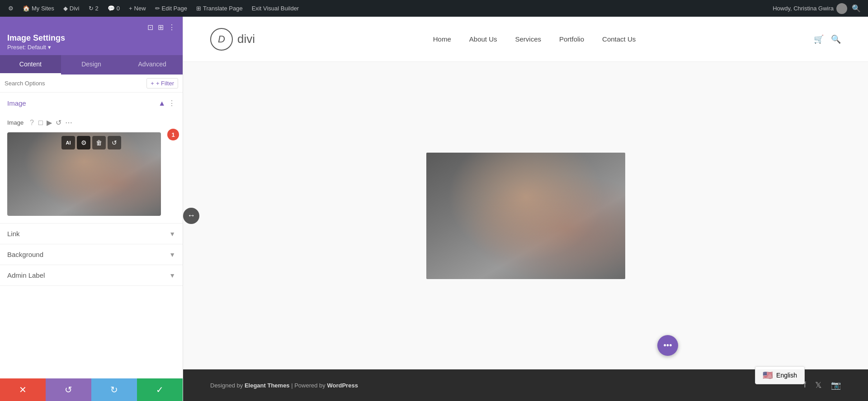  What do you see at coordinates (91, 275) in the screenshot?
I see `admin-label-section-header: Admin Label ▼` at bounding box center [91, 275].